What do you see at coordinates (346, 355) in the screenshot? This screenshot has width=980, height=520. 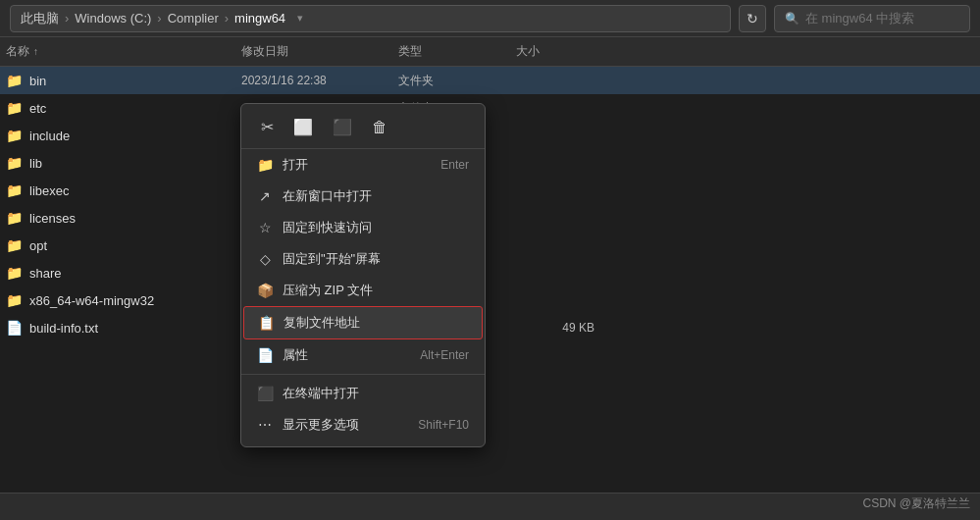 I see `properties-label: 属性` at bounding box center [346, 355].